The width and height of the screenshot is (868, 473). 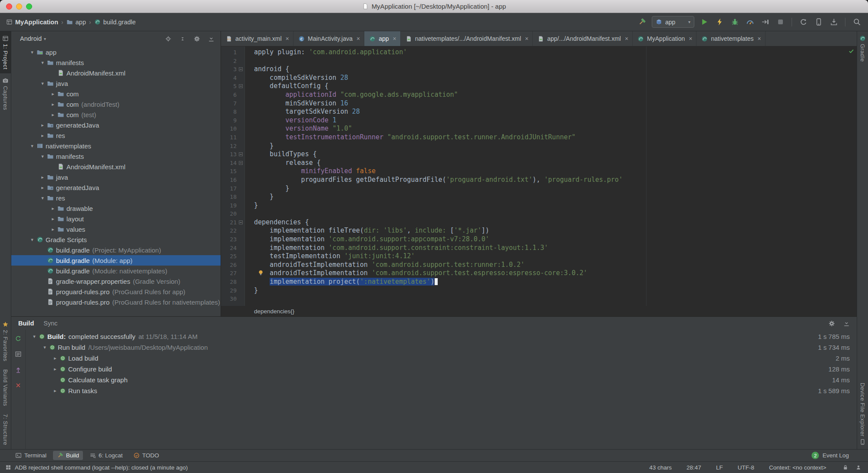 I want to click on code-line: 25 testImplementation 'junit:junit:4.12', so click(x=539, y=256).